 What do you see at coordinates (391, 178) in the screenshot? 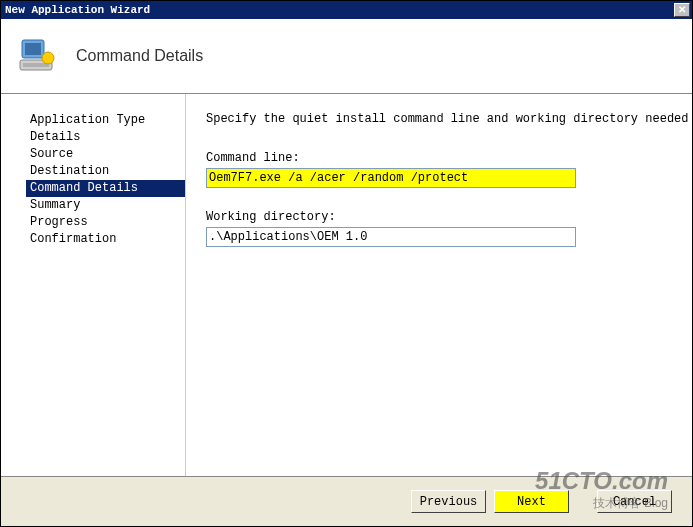
I see `command-line-input` at bounding box center [391, 178].